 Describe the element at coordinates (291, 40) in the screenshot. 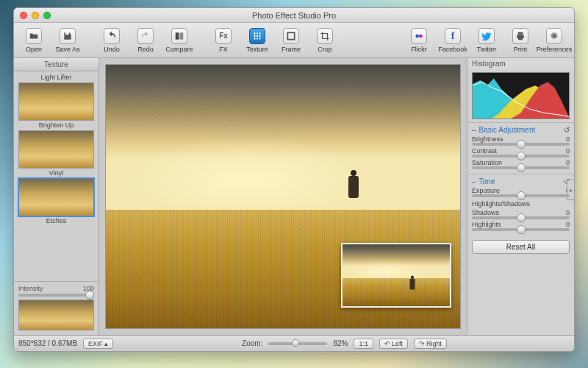

I see `frame-button: Frame` at that location.